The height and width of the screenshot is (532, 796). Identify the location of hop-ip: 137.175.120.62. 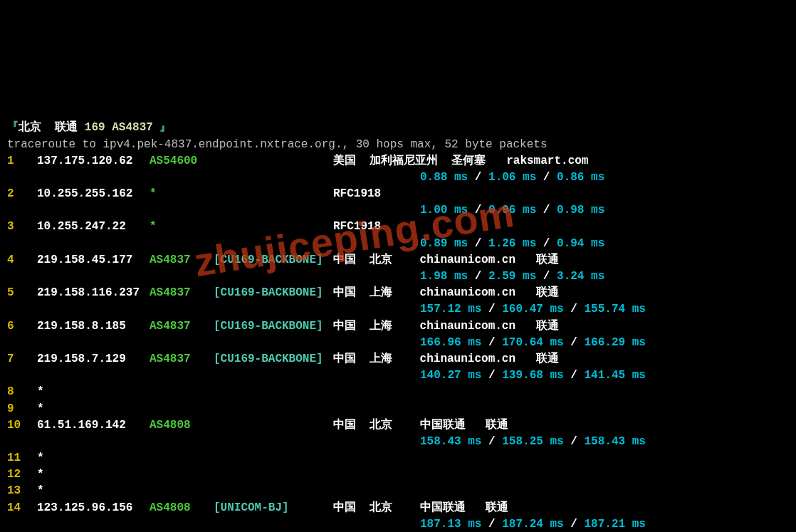
(93, 161).